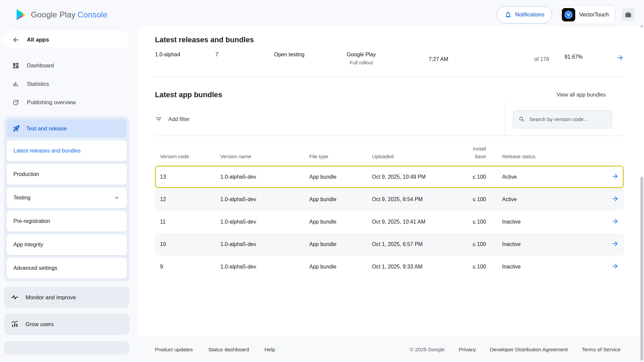  I want to click on col-version-name: Version name, so click(265, 157).